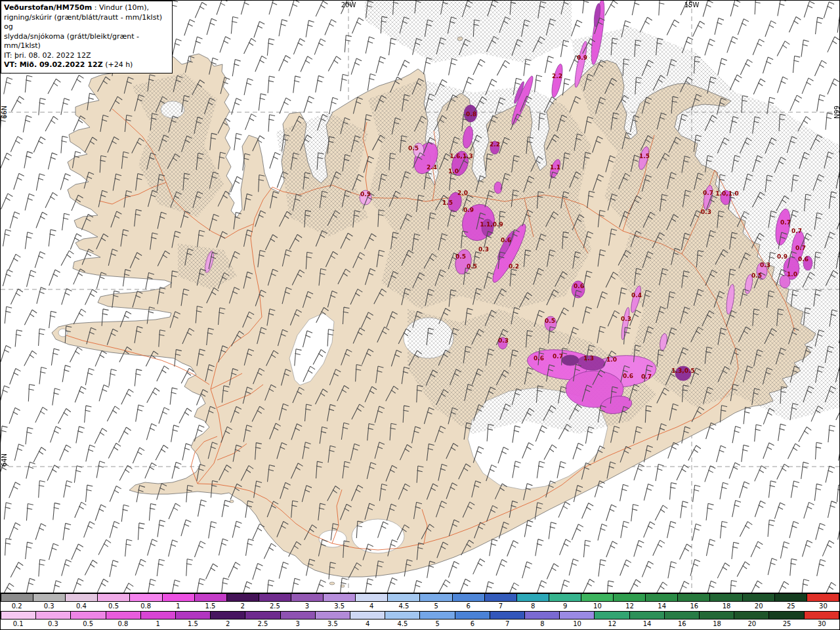 The width and height of the screenshot is (840, 630). What do you see at coordinates (637, 295) in the screenshot?
I see `precip-value-label: 0.4` at bounding box center [637, 295].